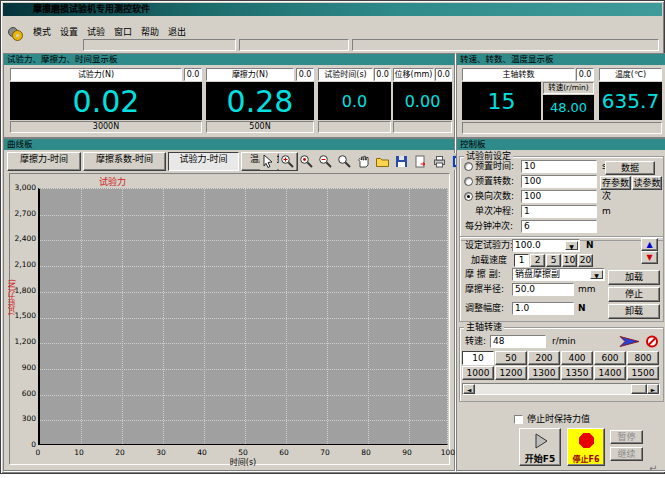 Image resolution: width=665 pixels, height=478 pixels. What do you see at coordinates (639, 389) in the screenshot?
I see `scrollbar-thumb` at bounding box center [639, 389].